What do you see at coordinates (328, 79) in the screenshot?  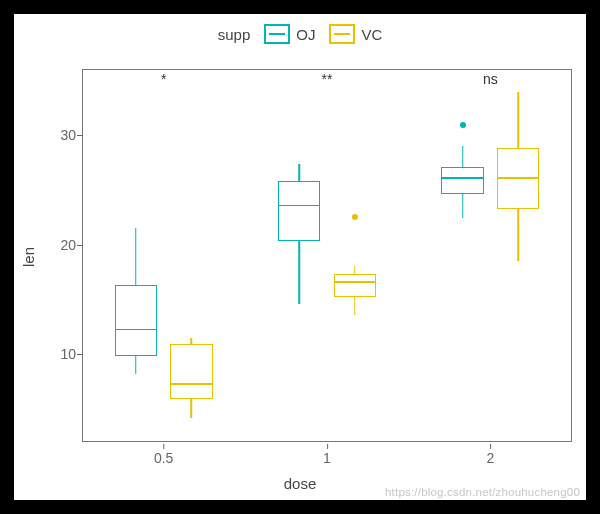 I see `significance-label: **` at bounding box center [328, 79].